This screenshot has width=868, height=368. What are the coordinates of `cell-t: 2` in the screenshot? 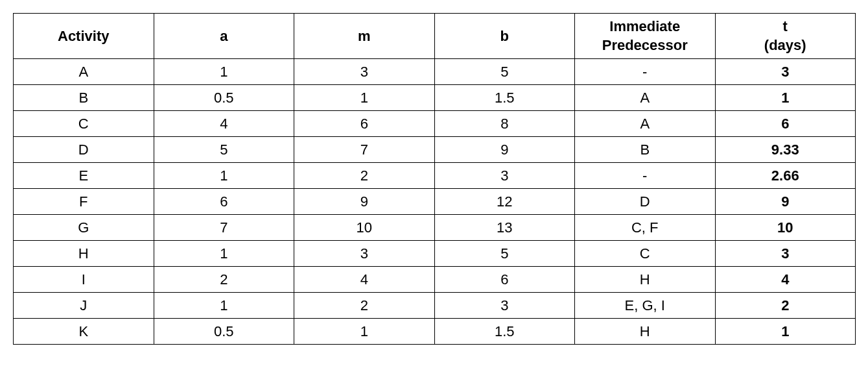 It's located at (786, 306).